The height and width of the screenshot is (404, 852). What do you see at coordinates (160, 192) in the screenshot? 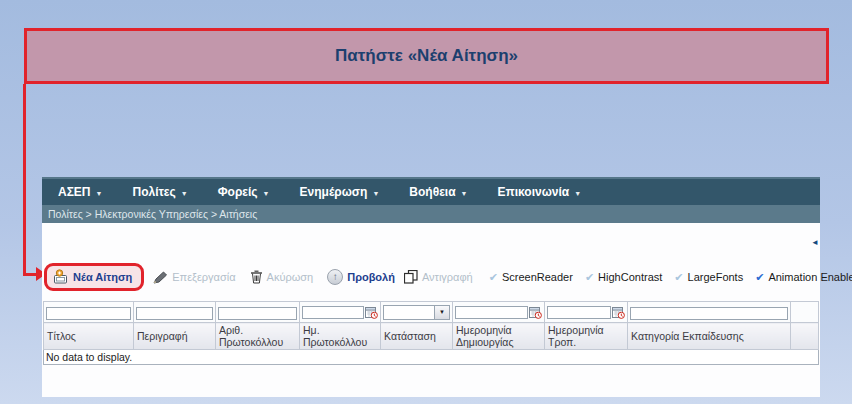
I see `nav-item-polites: Πολίτες▼` at bounding box center [160, 192].